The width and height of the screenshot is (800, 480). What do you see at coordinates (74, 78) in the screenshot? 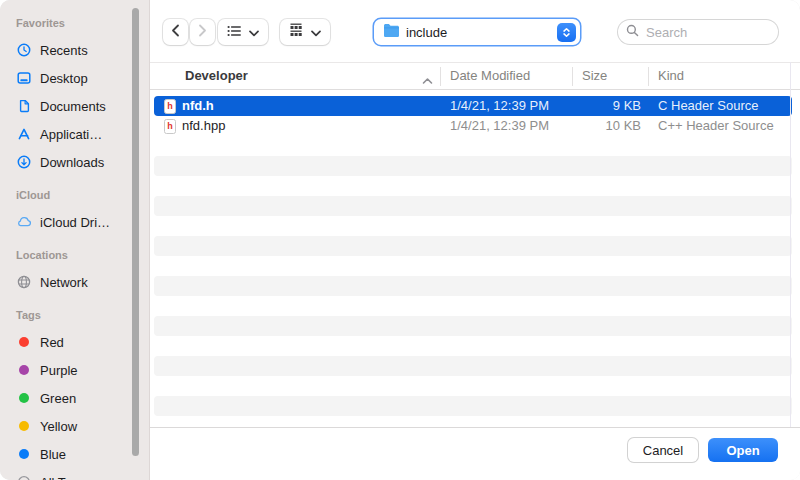
I see `sidebar-item-desktop: Desktop` at bounding box center [74, 78].